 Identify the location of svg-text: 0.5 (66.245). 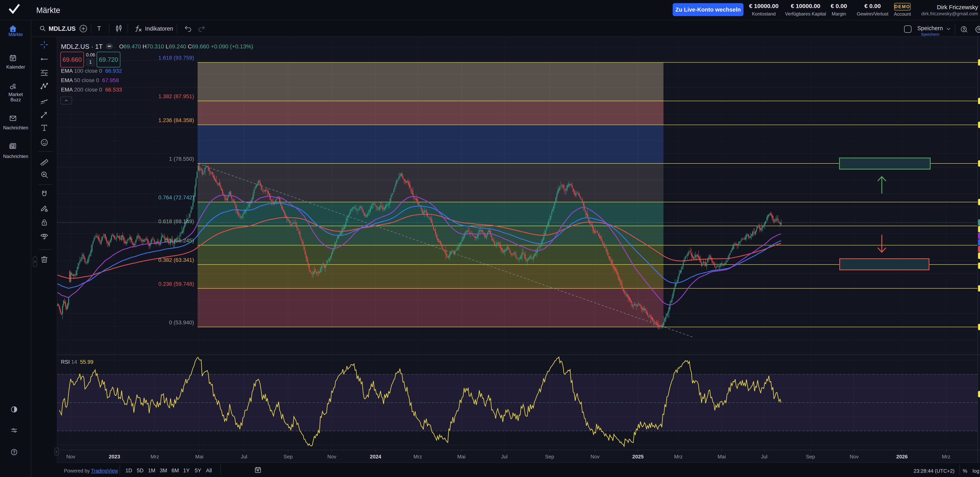
(179, 240).